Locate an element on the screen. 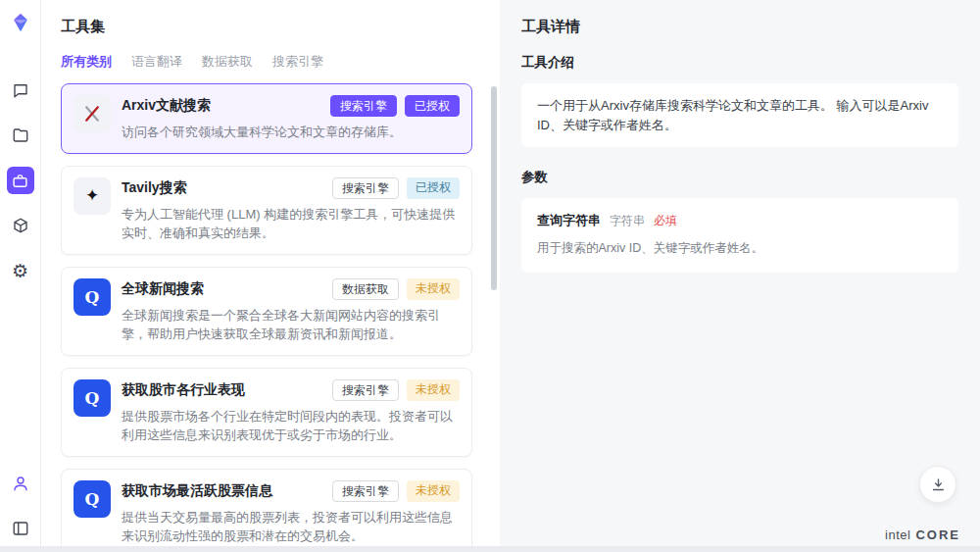  detail-title: 工具详情 is located at coordinates (740, 27).